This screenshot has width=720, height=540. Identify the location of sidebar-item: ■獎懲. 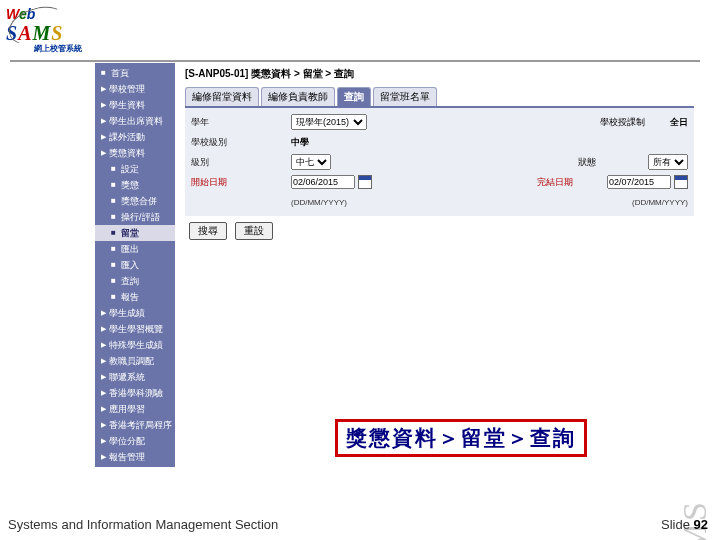
(135, 185).